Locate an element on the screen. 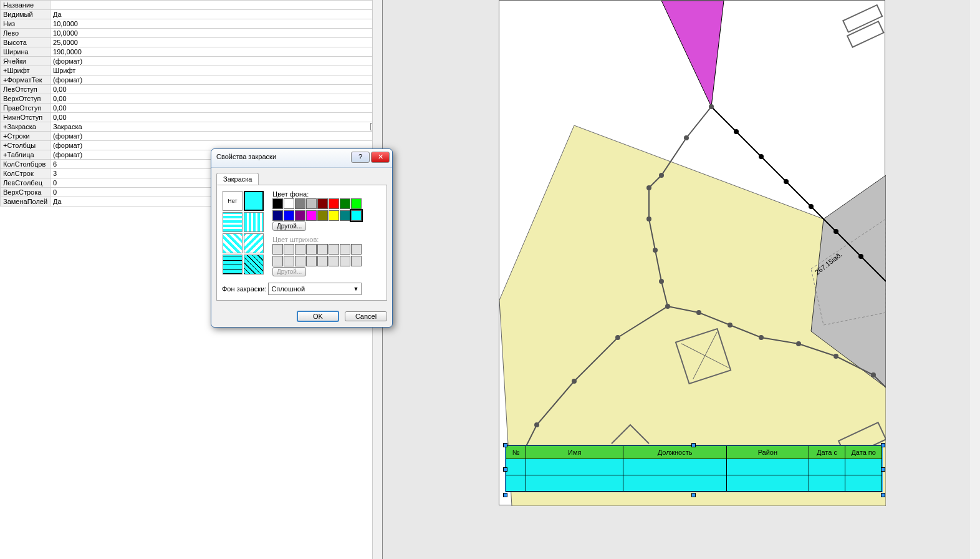 Image resolution: width=980 pixels, height=559 pixels. property-row: Низ10,0000 is located at coordinates (191, 24).